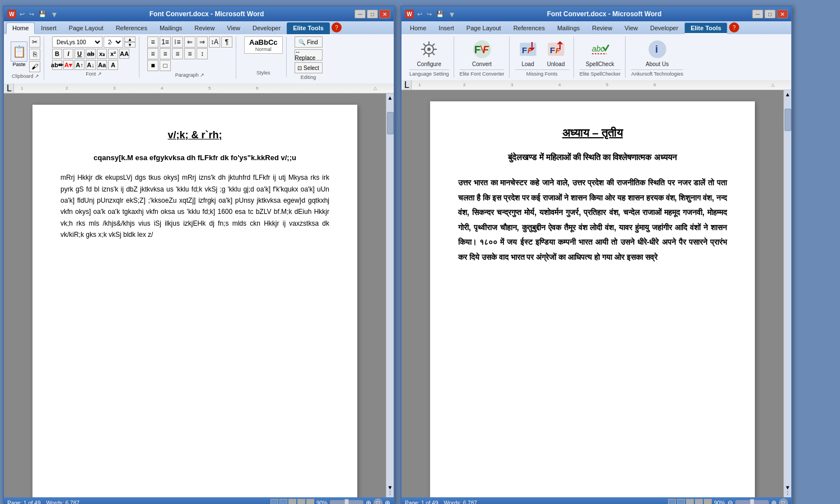 This screenshot has width=840, height=504. I want to click on right-minimize-button: ─, so click(758, 14).